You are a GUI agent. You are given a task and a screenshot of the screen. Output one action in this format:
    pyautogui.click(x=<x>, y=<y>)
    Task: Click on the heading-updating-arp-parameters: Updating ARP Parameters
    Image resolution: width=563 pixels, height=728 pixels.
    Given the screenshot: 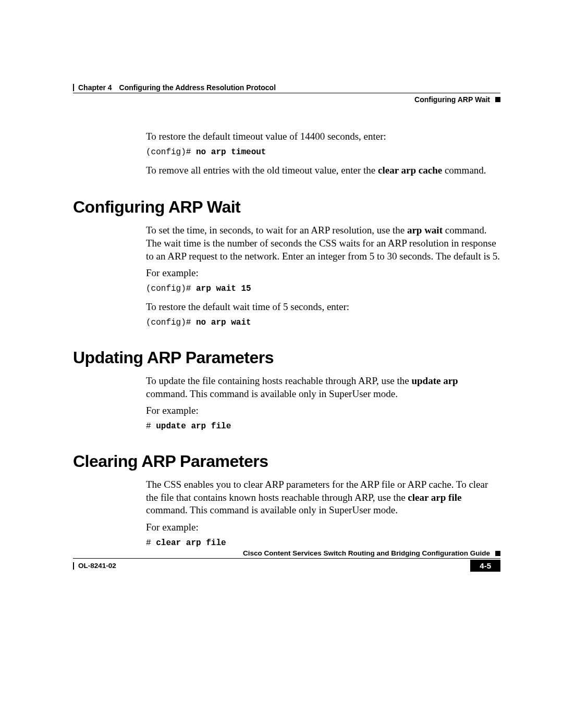 What is the action you would take?
    pyautogui.click(x=287, y=357)
    